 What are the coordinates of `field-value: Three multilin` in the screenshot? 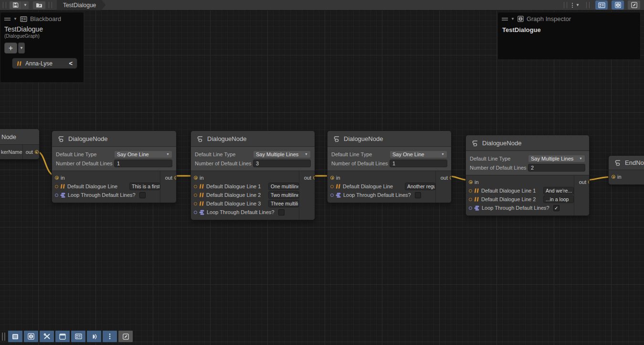 It's located at (285, 204).